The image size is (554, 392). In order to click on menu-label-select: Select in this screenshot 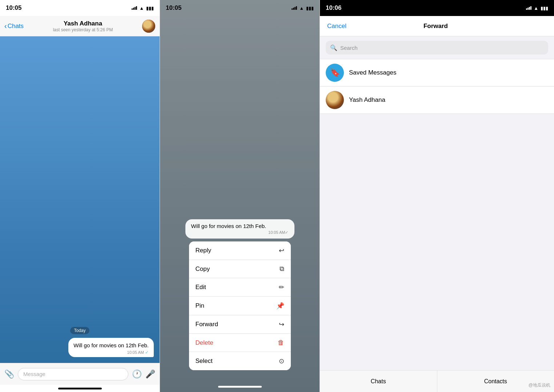, I will do `click(204, 361)`.